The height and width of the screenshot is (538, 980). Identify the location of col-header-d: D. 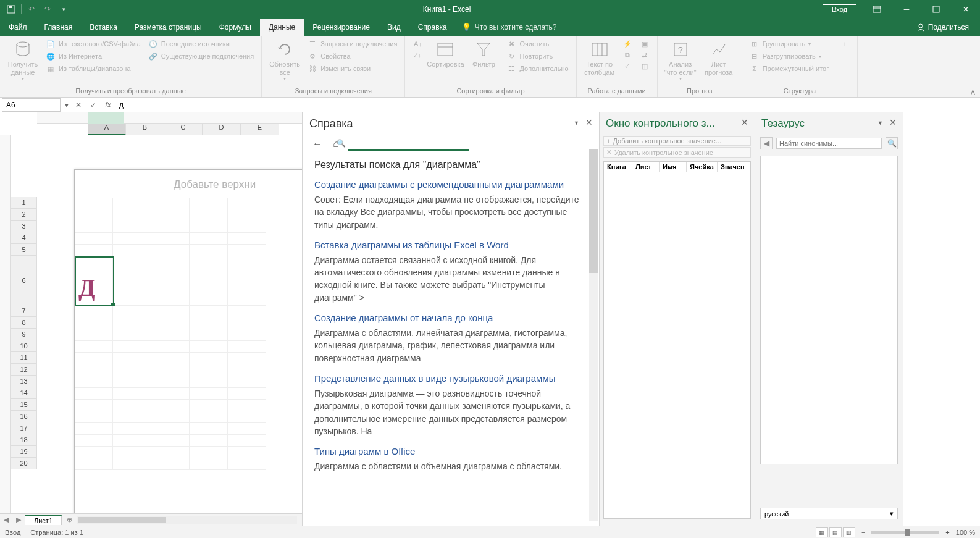
(222, 130).